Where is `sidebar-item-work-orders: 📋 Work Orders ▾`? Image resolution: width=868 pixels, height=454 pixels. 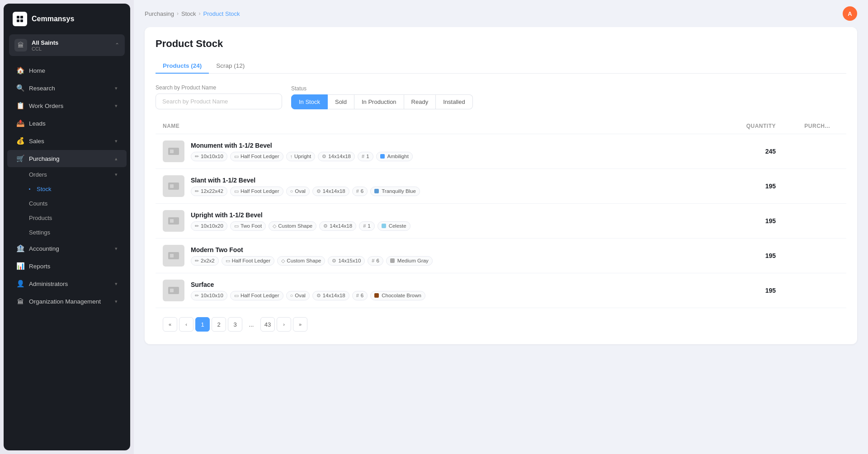
sidebar-item-work-orders: 📋 Work Orders ▾ is located at coordinates (67, 106).